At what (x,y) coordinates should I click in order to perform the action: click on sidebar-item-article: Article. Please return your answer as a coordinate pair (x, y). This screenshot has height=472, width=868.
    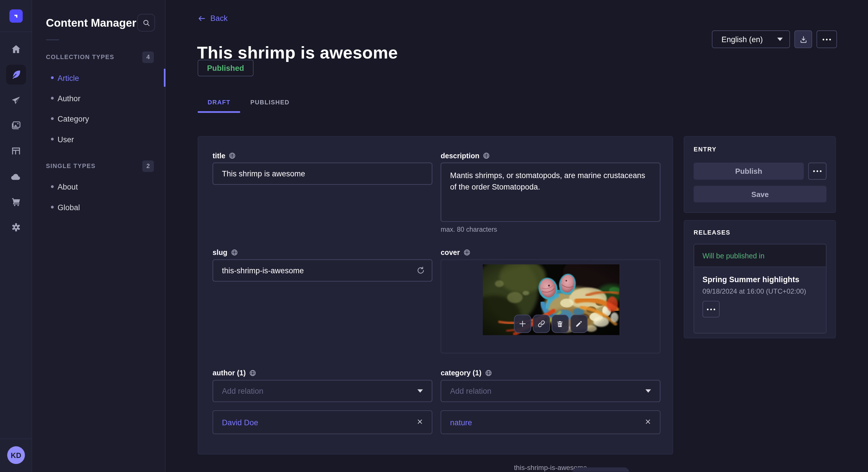
    Looking at the image, I should click on (98, 77).